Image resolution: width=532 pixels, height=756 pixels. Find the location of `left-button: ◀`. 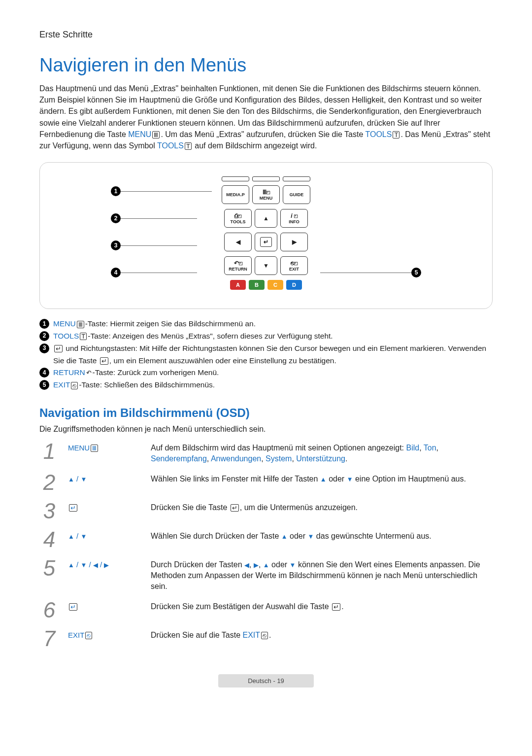

left-button: ◀ is located at coordinates (238, 242).